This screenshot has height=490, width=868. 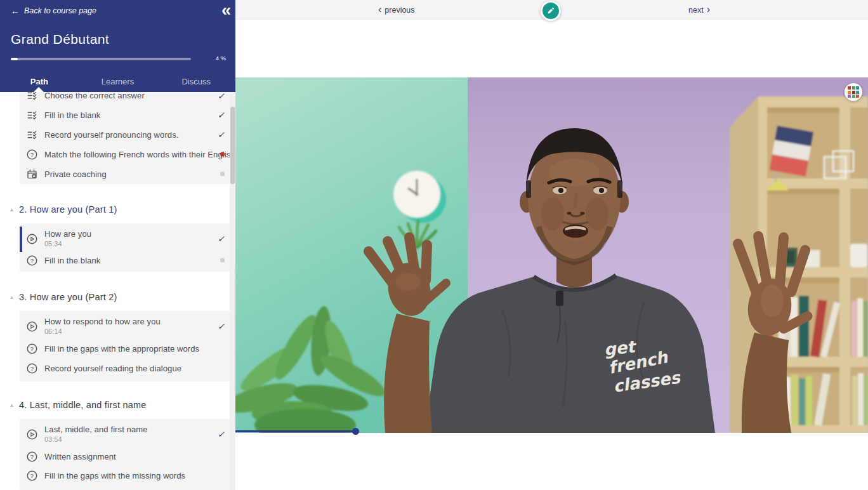 I want to click on chevron-right-icon: ›, so click(x=708, y=10).